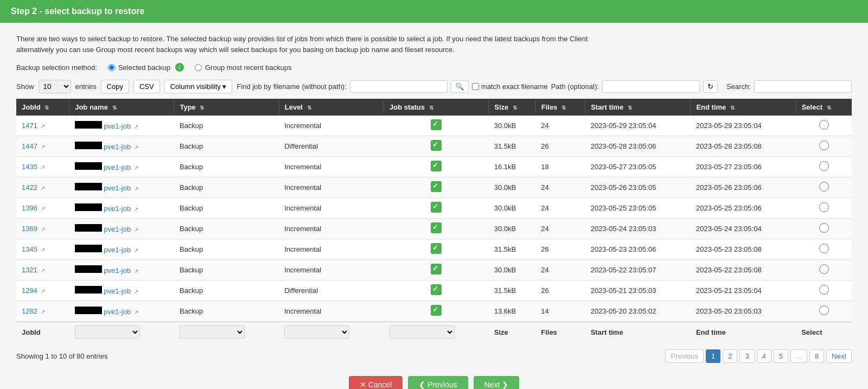 The height and width of the screenshot is (389, 868). What do you see at coordinates (122, 107) in the screenshot?
I see `col-jobname: Job name ⇅` at bounding box center [122, 107].